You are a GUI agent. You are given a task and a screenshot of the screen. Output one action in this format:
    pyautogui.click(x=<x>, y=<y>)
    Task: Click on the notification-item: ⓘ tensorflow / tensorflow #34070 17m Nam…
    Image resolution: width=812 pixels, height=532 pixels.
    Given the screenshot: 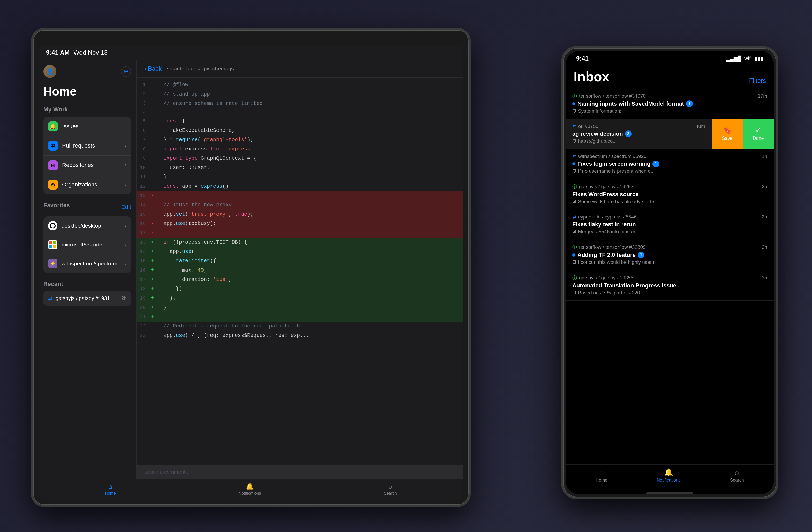 What is the action you would take?
    pyautogui.click(x=670, y=104)
    